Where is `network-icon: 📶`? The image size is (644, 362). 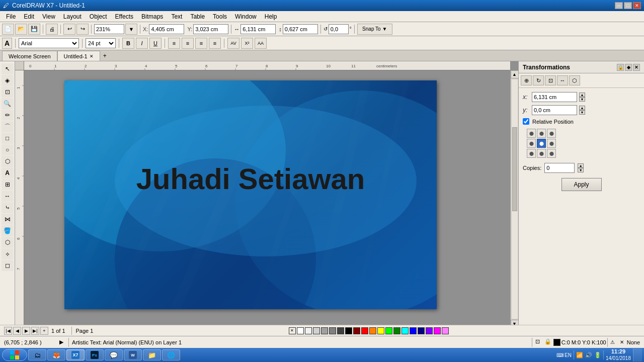
network-icon: 📶 is located at coordinates (580, 355).